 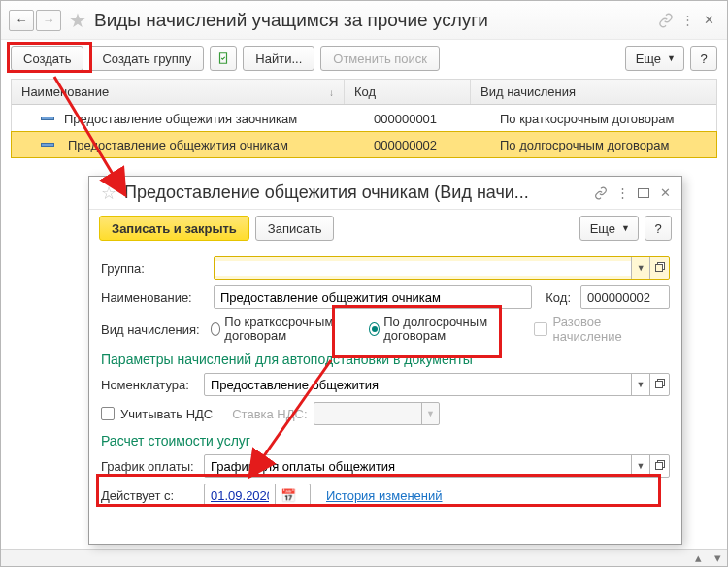 I want to click on vat-checkbox: Учитывать НДС, so click(x=157, y=414).